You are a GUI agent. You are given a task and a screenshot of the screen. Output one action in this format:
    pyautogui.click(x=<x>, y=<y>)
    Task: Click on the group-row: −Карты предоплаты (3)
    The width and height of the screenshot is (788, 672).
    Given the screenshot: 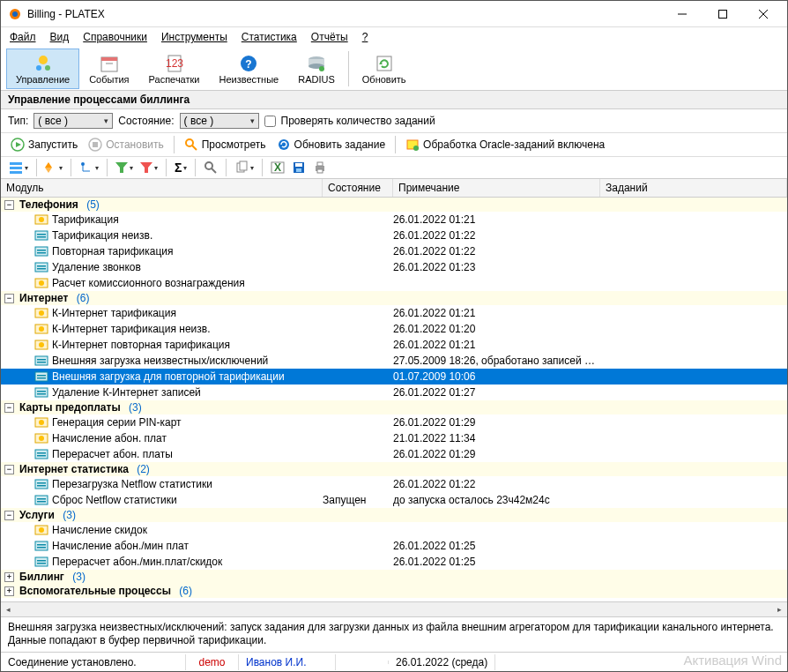 What is the action you would take?
    pyautogui.click(x=394, y=407)
    